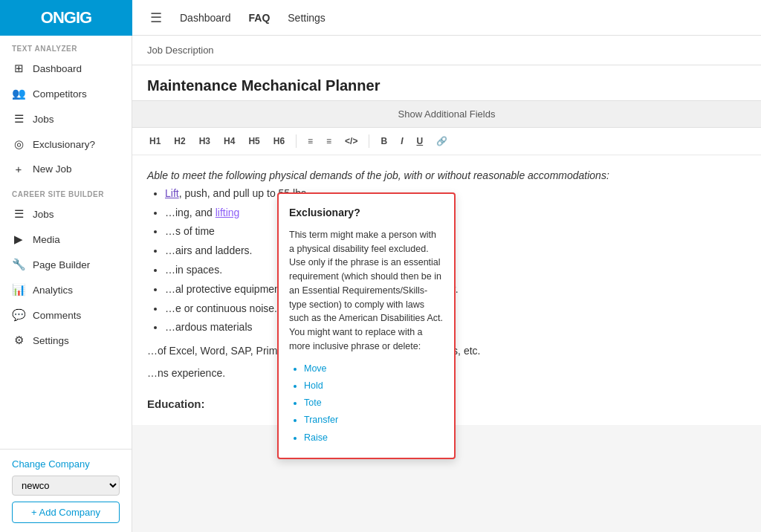 The image size is (761, 532). I want to click on sidebar-item-analytics: 📊 Analytics, so click(65, 290).